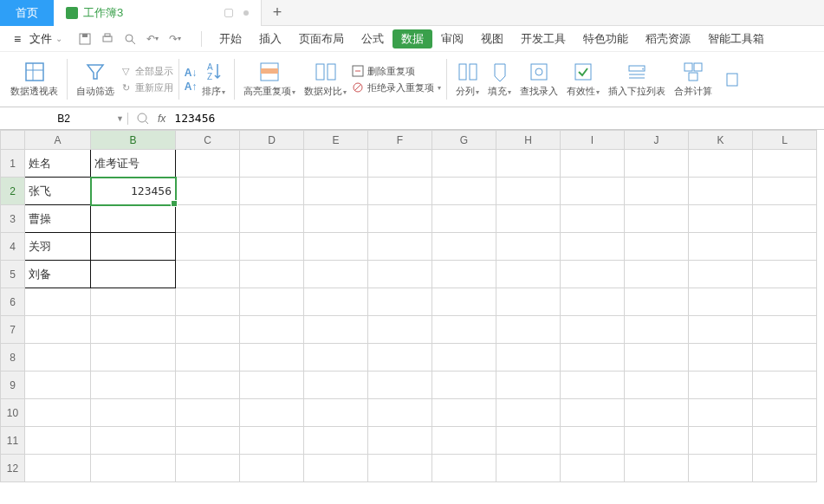 This screenshot has height=504, width=824. I want to click on cell-F8, so click(400, 358).